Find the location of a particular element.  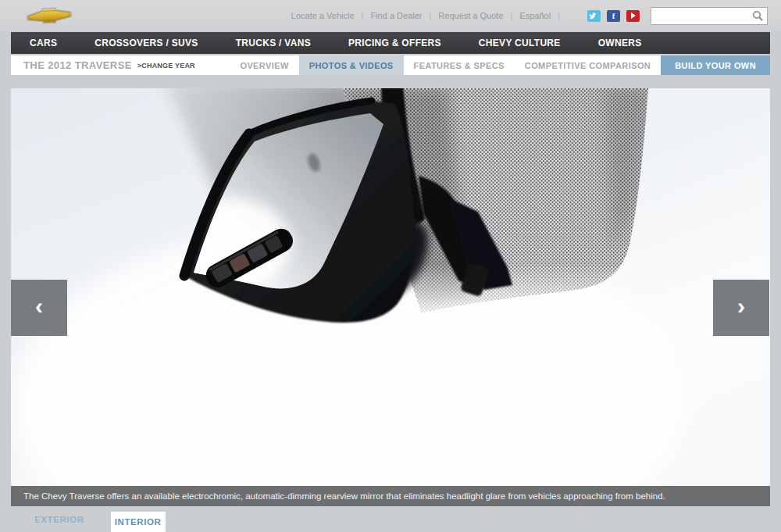

facebook-icon: f is located at coordinates (614, 16).